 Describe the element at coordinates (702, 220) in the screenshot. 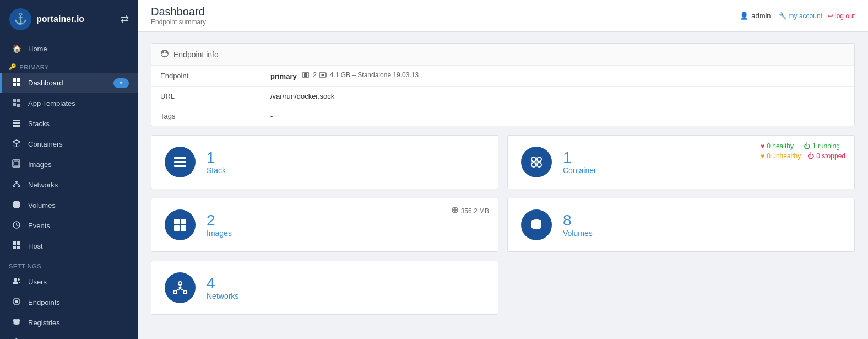

I see `volumes-count: 8` at that location.